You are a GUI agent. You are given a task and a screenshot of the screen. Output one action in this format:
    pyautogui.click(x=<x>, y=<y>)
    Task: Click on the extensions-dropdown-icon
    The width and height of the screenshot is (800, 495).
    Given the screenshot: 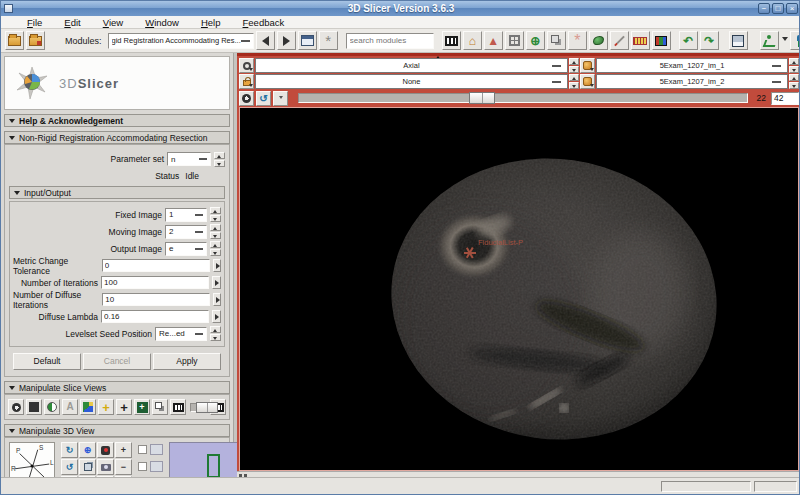 What is the action you would take?
    pyautogui.click(x=785, y=40)
    